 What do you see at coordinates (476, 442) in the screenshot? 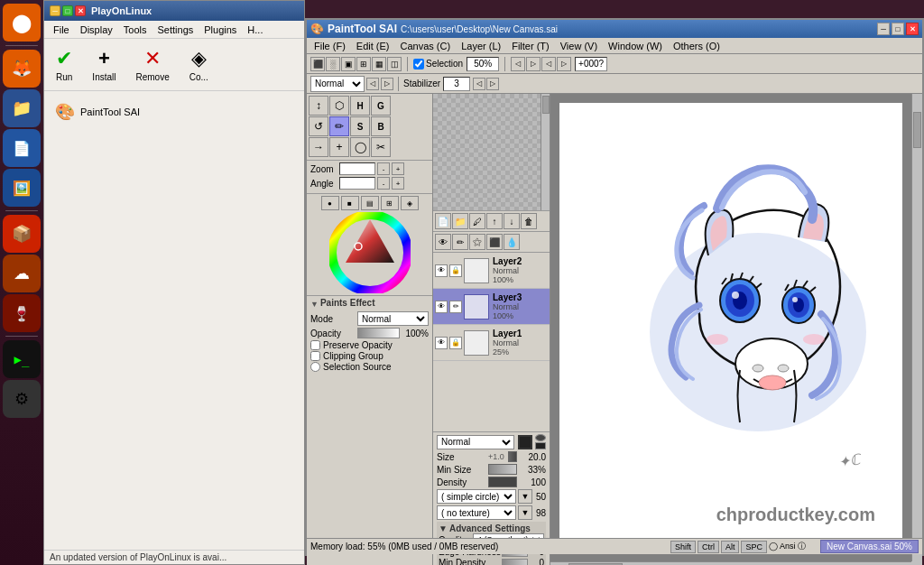
I see `sai-brush-mode-select: Normal` at bounding box center [476, 442].